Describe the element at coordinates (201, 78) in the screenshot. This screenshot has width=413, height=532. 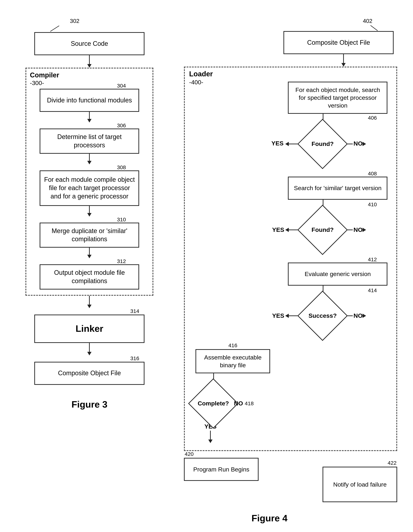
I see `loader-label: Loader -400-` at that location.